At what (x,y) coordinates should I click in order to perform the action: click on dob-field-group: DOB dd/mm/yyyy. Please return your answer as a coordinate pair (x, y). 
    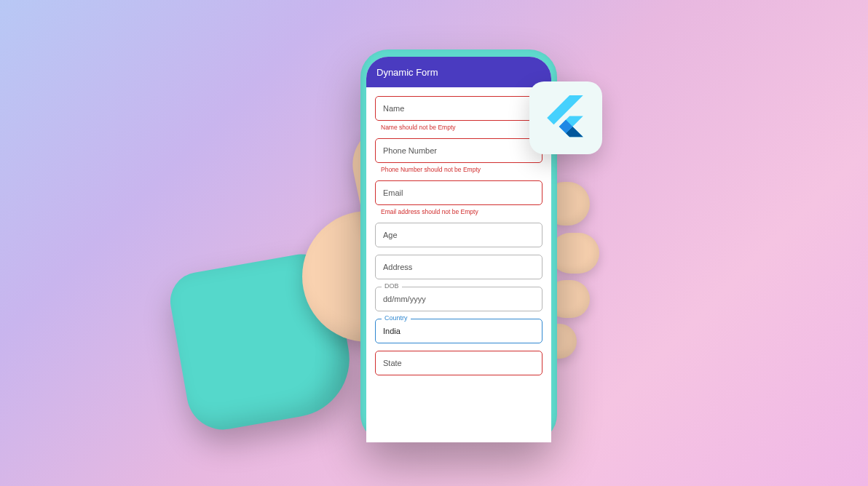
    Looking at the image, I should click on (459, 299).